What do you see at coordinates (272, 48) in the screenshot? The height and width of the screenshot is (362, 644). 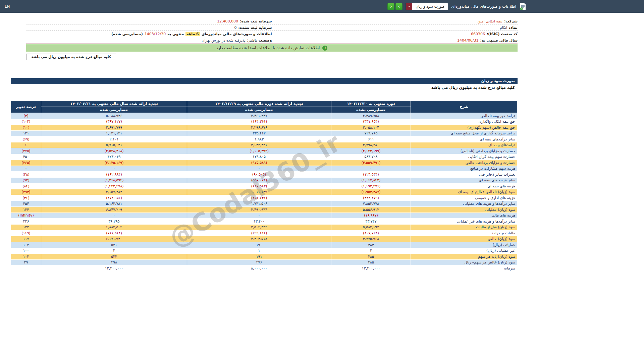 I see `signed-match-notice: i اطلاعات نمایش داده شده با اطلاعات امضا…` at bounding box center [272, 48].